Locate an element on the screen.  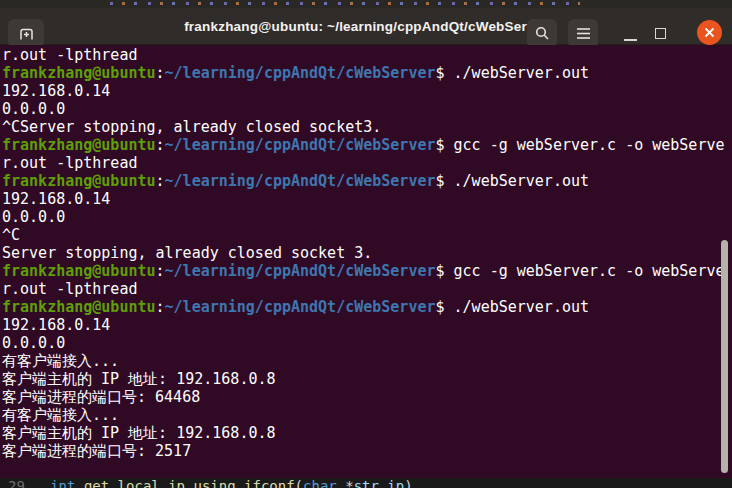
titlebar: frankzhang@ubuntu: ~/learning/cppAndQt/c… is located at coordinates (366, 26).